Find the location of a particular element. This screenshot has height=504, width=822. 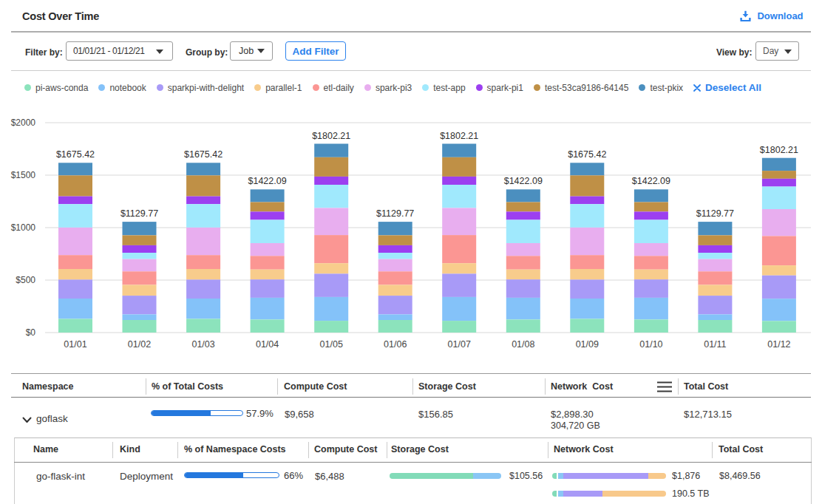

svg-text: $1500 is located at coordinates (24, 175).